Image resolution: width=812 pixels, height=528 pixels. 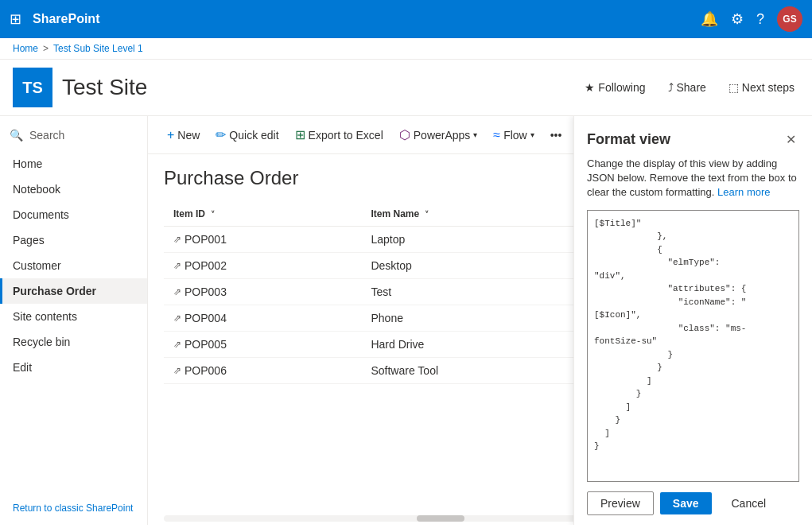 What do you see at coordinates (73, 215) in the screenshot?
I see `sidebar-item-documents: Documents` at bounding box center [73, 215].